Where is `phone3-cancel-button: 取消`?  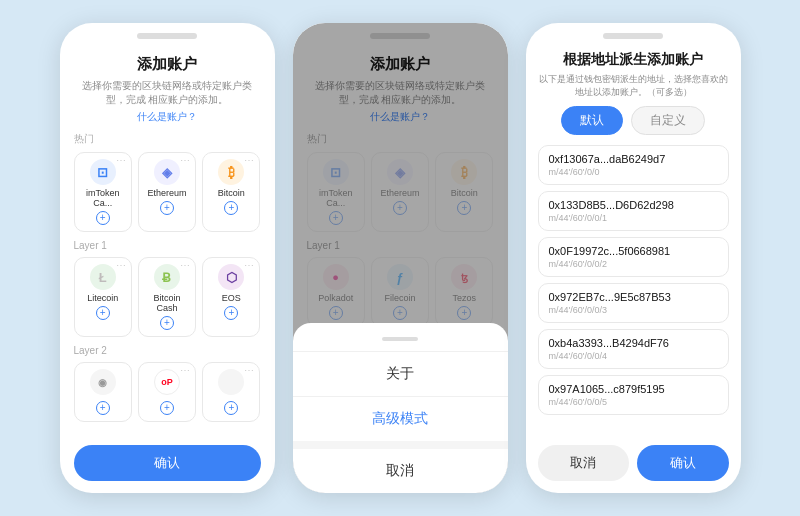
phone3-cancel-button: 取消 is located at coordinates (584, 463).